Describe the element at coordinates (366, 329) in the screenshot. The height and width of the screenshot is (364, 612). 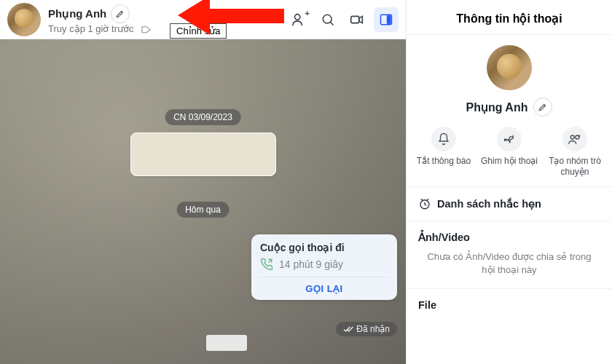
I see `delivery-receipt: Đã nhận` at that location.